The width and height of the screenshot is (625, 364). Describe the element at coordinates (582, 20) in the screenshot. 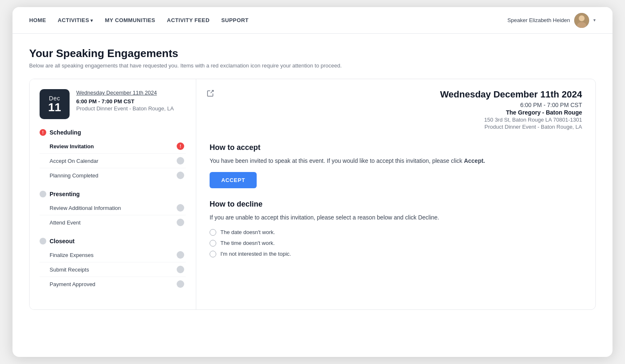

I see `avatar` at that location.